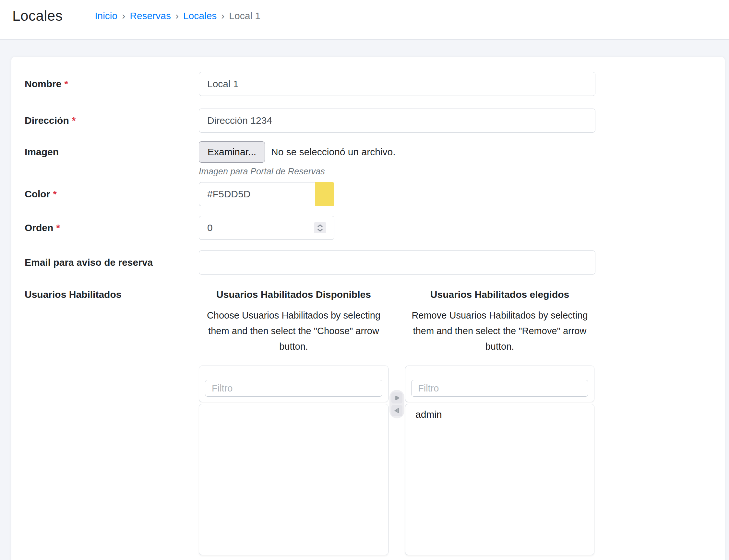  What do you see at coordinates (397, 121) in the screenshot?
I see `direccion-input` at bounding box center [397, 121].